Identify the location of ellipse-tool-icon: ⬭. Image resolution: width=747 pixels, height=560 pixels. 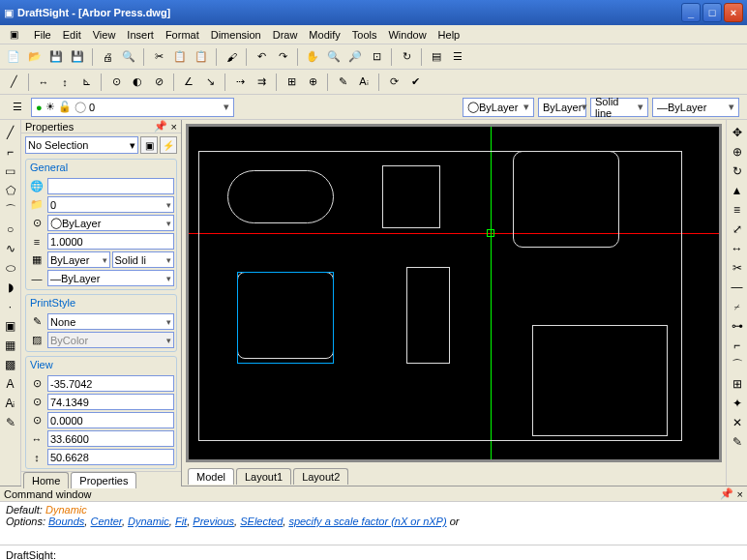
(11, 268).